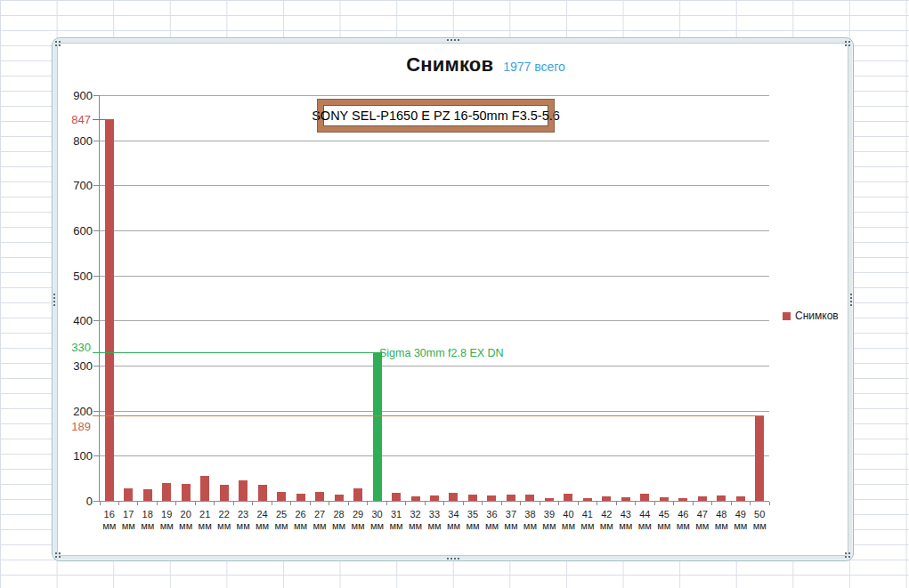  Describe the element at coordinates (58, 44) in the screenshot. I see `resize-handle-top-left` at that location.